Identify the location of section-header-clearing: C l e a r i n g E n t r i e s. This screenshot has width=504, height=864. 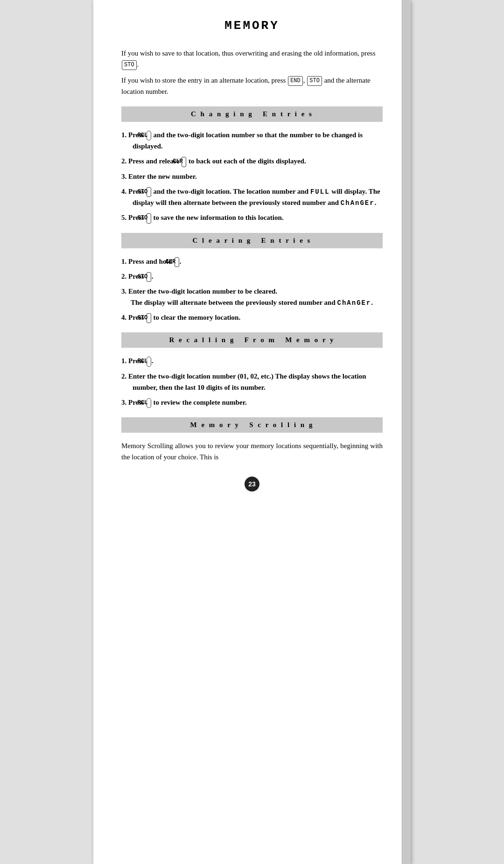
(252, 241).